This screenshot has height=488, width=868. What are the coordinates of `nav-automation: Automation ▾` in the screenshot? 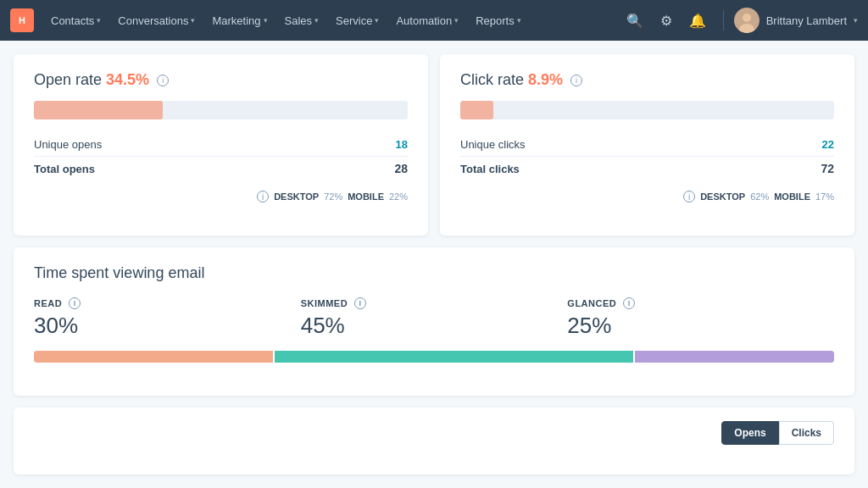 It's located at (427, 20).